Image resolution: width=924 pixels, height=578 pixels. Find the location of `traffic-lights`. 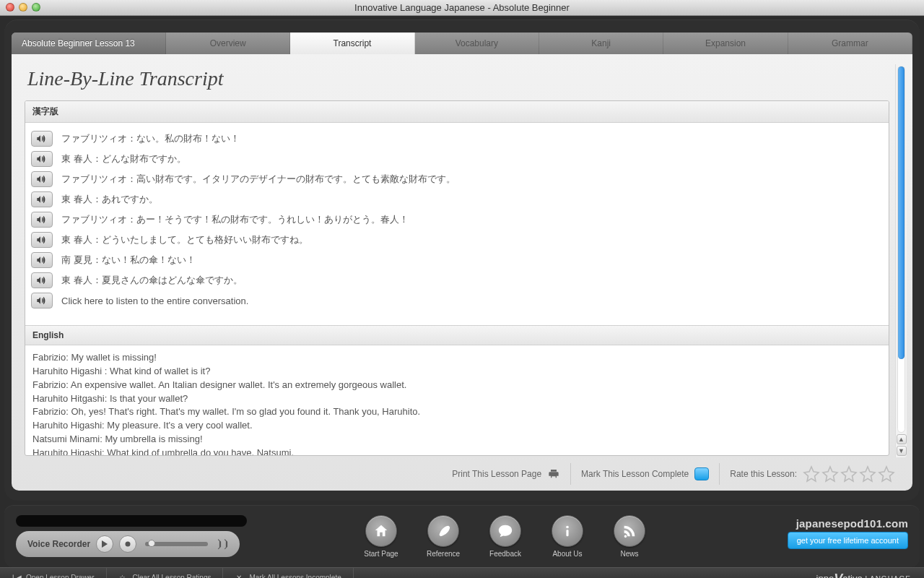

traffic-lights is located at coordinates (23, 7).